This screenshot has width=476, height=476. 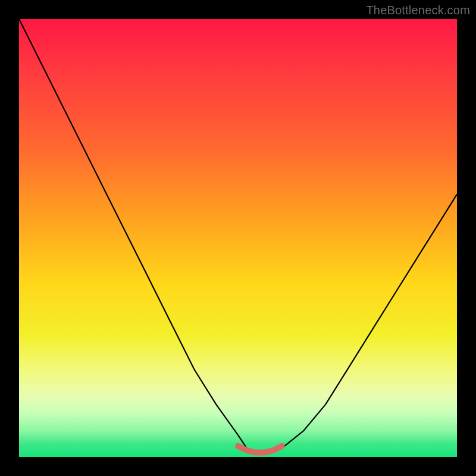 What do you see at coordinates (418, 11) in the screenshot?
I see `watermark-text: TheBottleneck.com` at bounding box center [418, 11].